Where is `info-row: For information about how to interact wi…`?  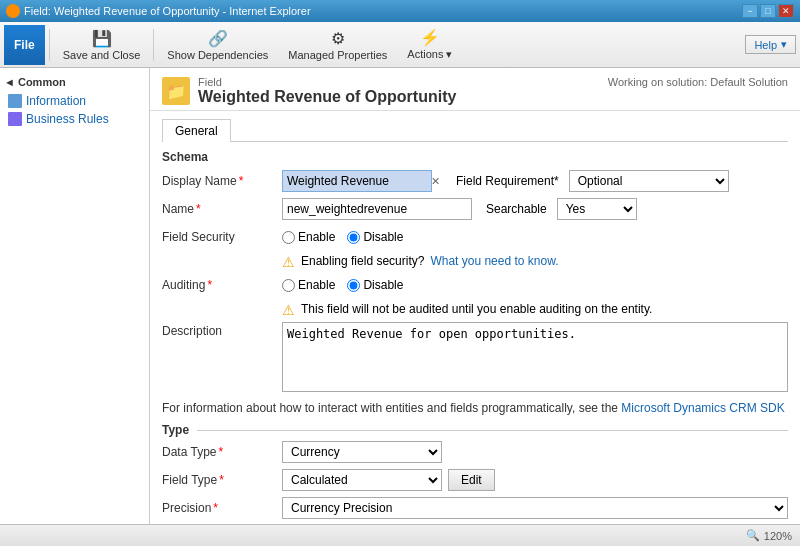 info-row: For information about how to interact wi… is located at coordinates (475, 408).